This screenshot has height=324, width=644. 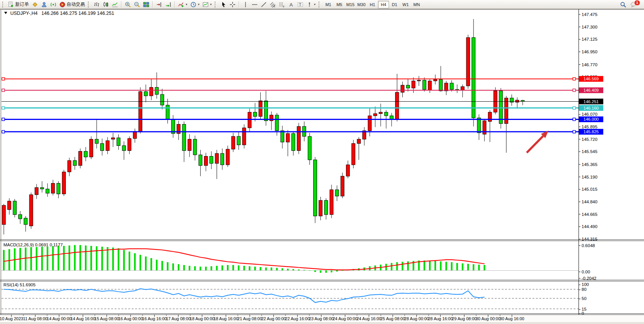 I want to click on time-label: 30 Aug 16:00, so click(x=512, y=319).